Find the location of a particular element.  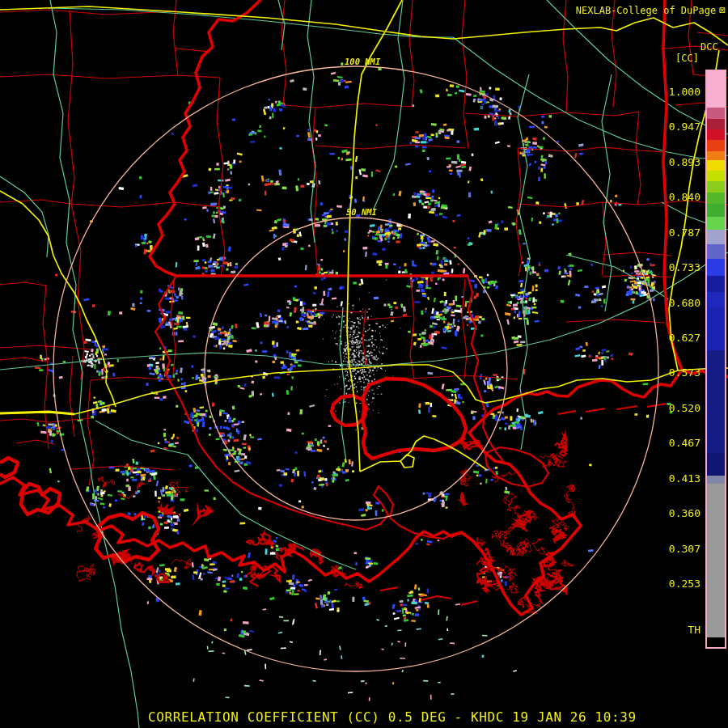

scale-tick-label: 0.787 is located at coordinates (684, 233).